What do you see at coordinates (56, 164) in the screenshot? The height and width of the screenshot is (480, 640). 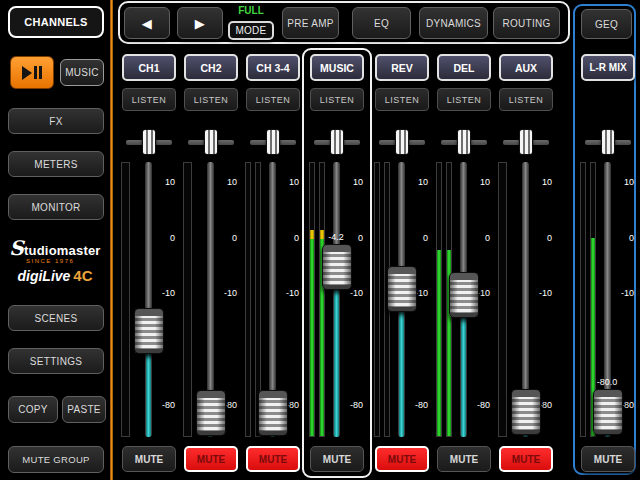 I see `meters-button: METERS` at bounding box center [56, 164].